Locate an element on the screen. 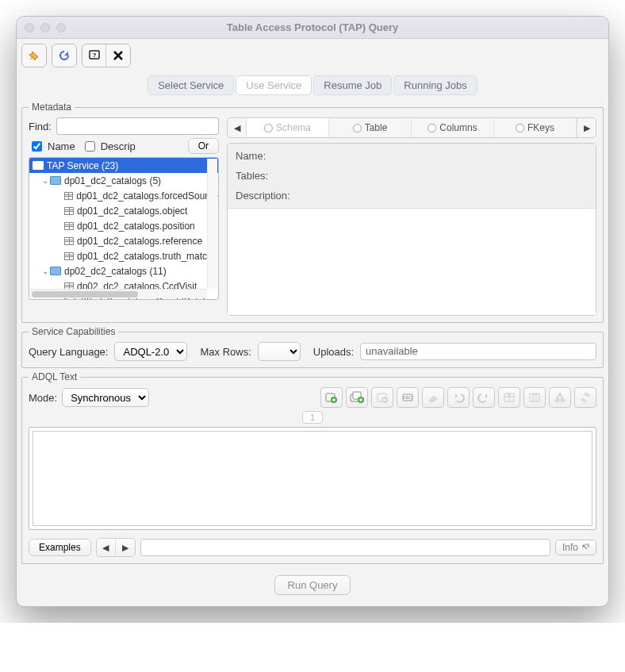 This screenshot has width=625, height=672. footer: Run Query is located at coordinates (312, 587).